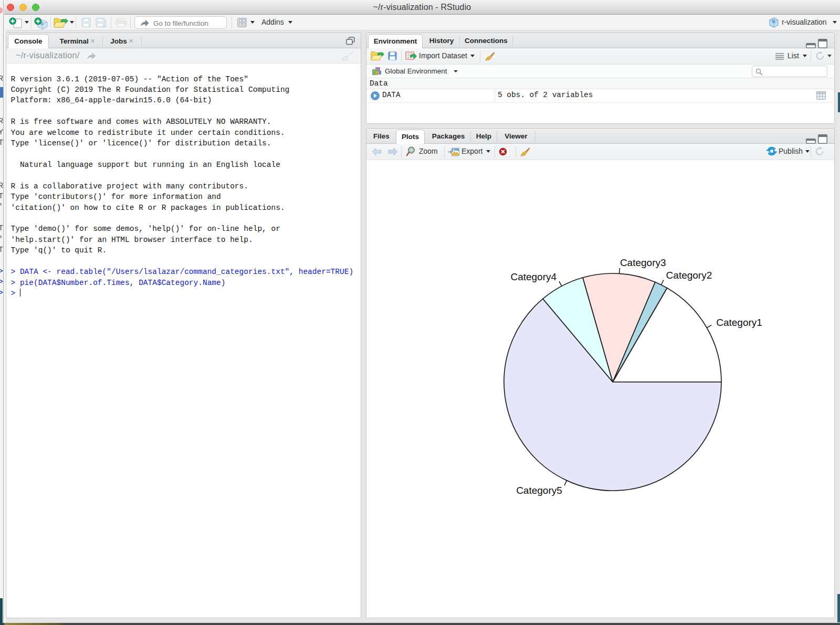 The height and width of the screenshot is (625, 840). What do you see at coordinates (689, 275) in the screenshot?
I see `svg-text: Category2` at bounding box center [689, 275].